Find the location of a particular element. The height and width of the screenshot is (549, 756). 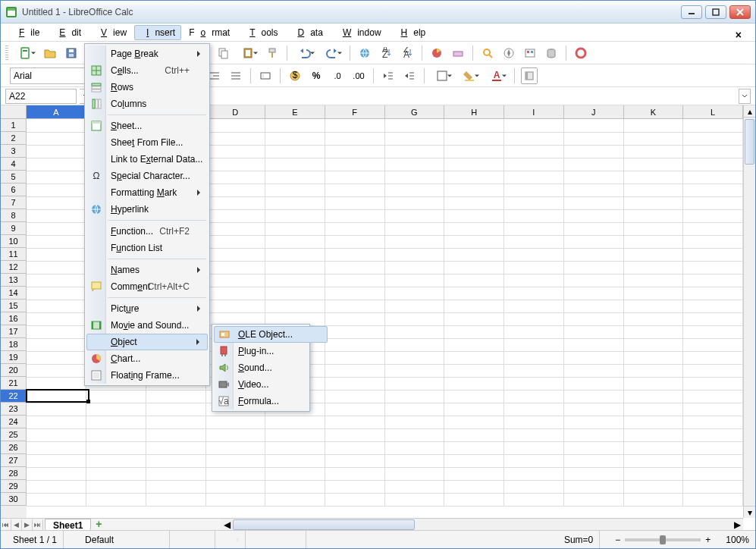

navigator-button is located at coordinates (509, 53).